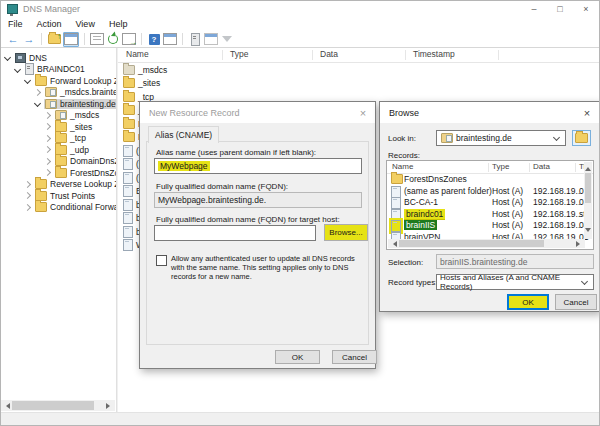 Image resolution: width=600 pixels, height=426 pixels. What do you see at coordinates (59, 196) in the screenshot?
I see `tree-item-trust-points: Trust Points` at bounding box center [59, 196].